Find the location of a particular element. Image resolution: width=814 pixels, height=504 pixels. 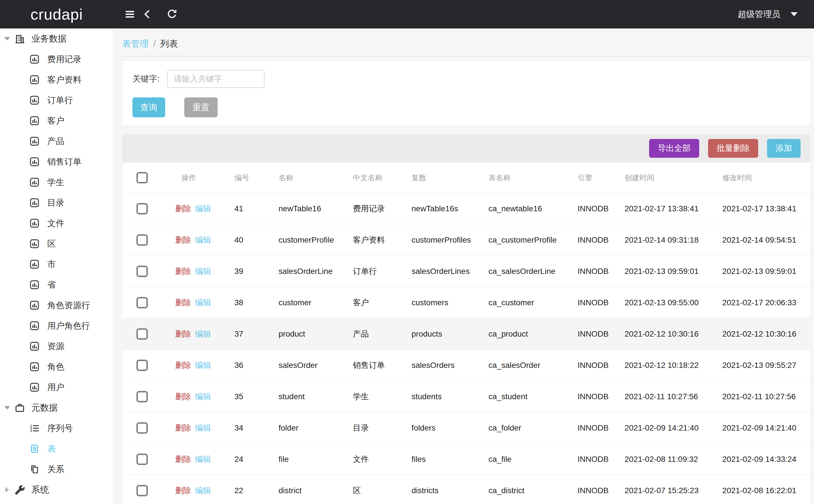

sidebar-item: 角色资源行 is located at coordinates (57, 305).